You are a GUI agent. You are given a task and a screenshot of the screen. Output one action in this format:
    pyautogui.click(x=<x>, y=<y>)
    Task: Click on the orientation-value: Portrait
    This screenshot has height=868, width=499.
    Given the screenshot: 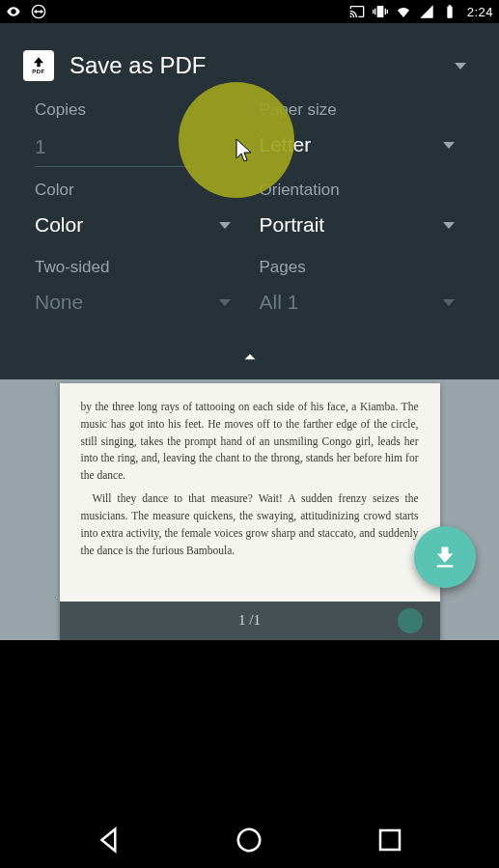 What is the action you would take?
    pyautogui.click(x=292, y=225)
    